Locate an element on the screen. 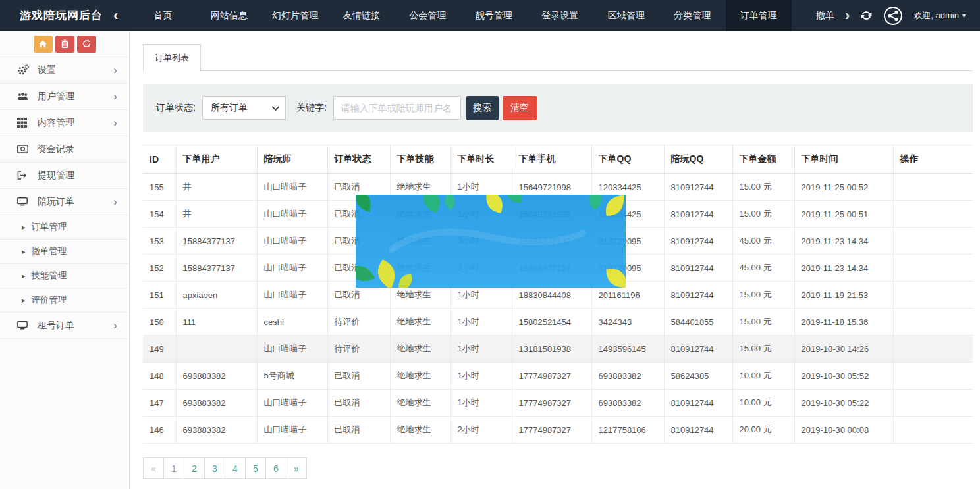  sidebar-item: 提现管理 is located at coordinates (65, 176).